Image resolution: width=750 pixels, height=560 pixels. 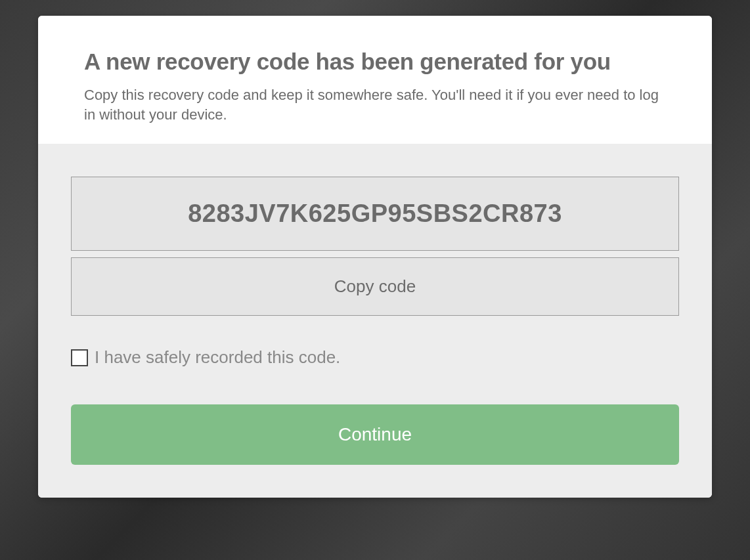 What do you see at coordinates (375, 105) in the screenshot?
I see `modal-subtitle: Copy this recovery code and keep it some…` at bounding box center [375, 105].